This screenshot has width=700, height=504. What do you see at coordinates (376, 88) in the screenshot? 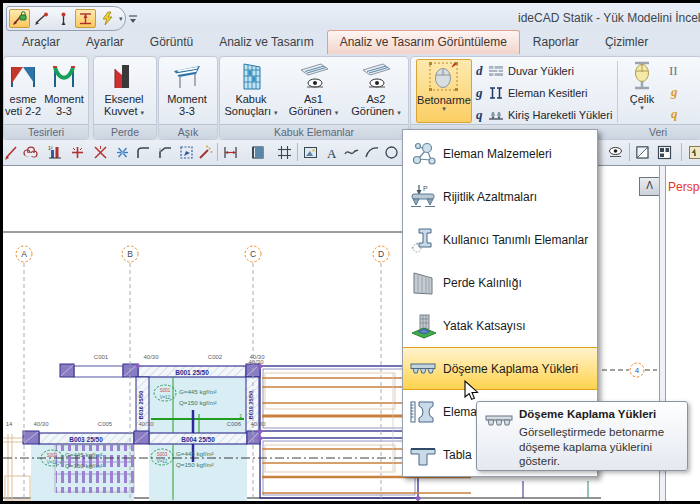
I see `as2-gorunen-button: As2 Görünen ▾` at bounding box center [376, 88].